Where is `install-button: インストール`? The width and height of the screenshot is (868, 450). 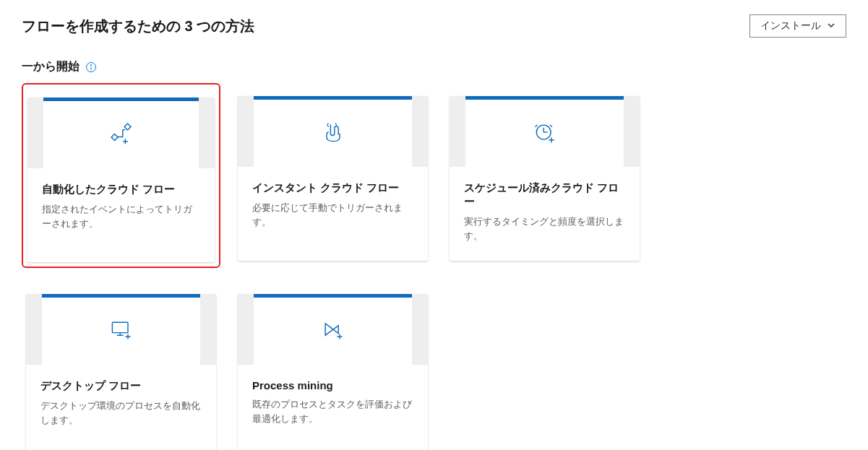 install-button: インストール is located at coordinates (798, 26).